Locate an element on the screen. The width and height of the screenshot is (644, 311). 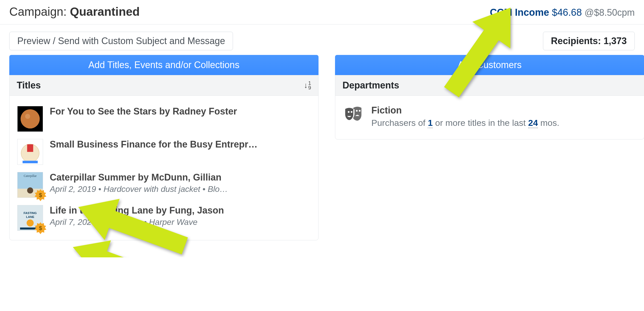
header-row: Campaign: Quarantined CCM Income $46.68 … is located at coordinates (322, 12).